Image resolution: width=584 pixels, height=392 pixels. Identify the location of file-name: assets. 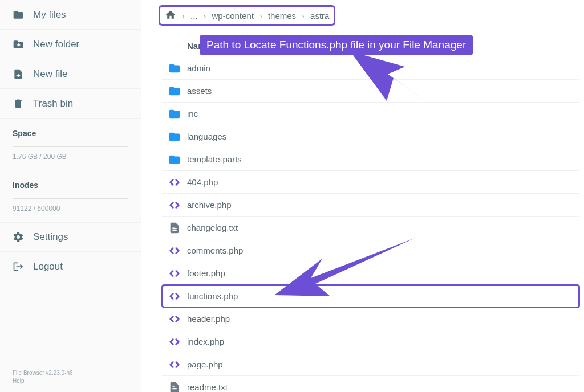
(200, 91).